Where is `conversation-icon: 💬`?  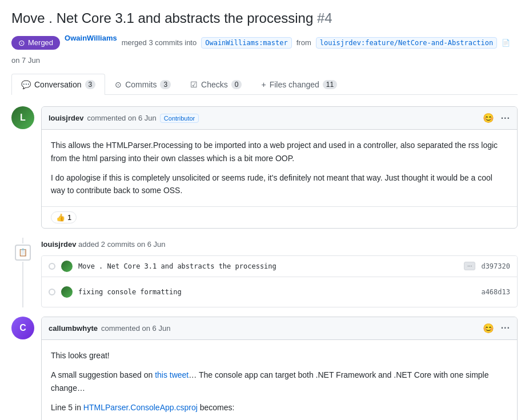
conversation-icon: 💬 is located at coordinates (26, 85).